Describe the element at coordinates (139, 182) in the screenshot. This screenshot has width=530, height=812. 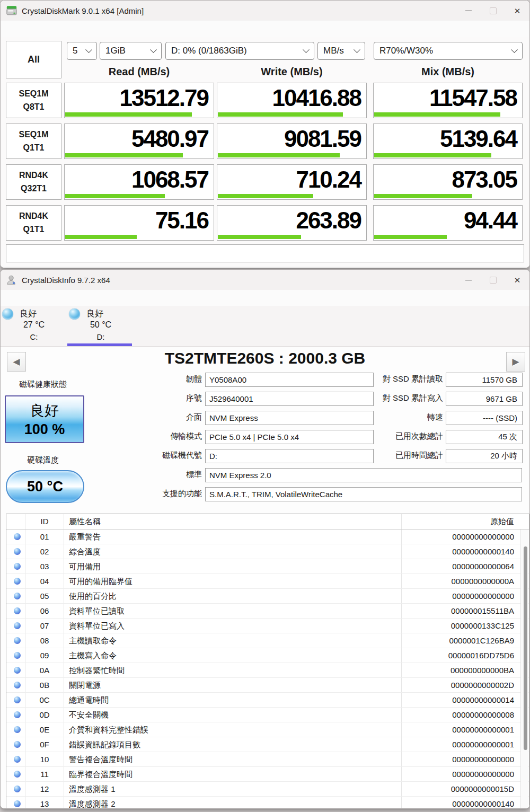
I see `read-result-cell: 1068.57` at that location.